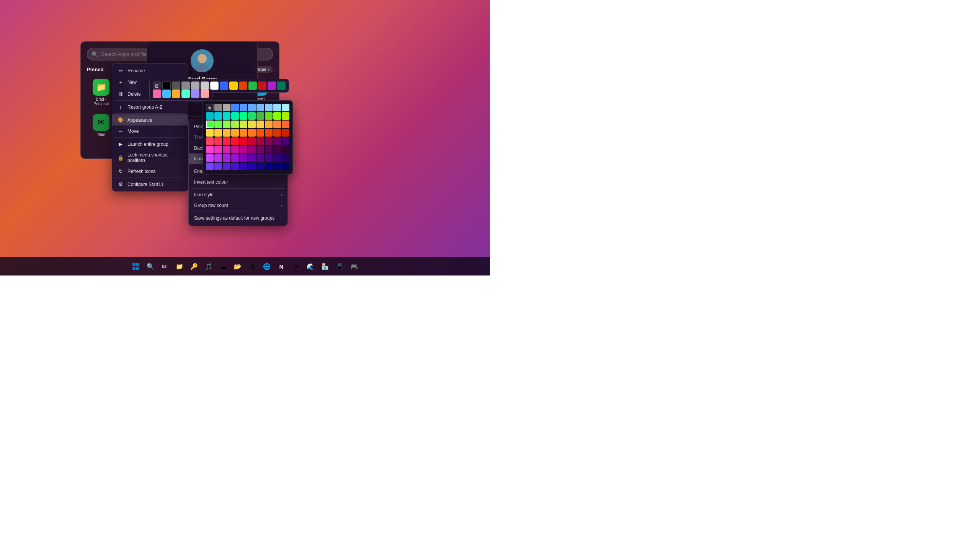 This screenshot has height=551, width=980. What do you see at coordinates (252, 133) in the screenshot?
I see `pal-o3` at bounding box center [252, 133].